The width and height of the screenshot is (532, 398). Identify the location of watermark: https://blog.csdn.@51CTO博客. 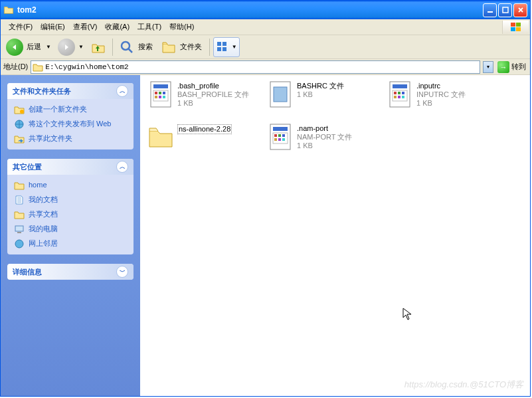
(464, 385).